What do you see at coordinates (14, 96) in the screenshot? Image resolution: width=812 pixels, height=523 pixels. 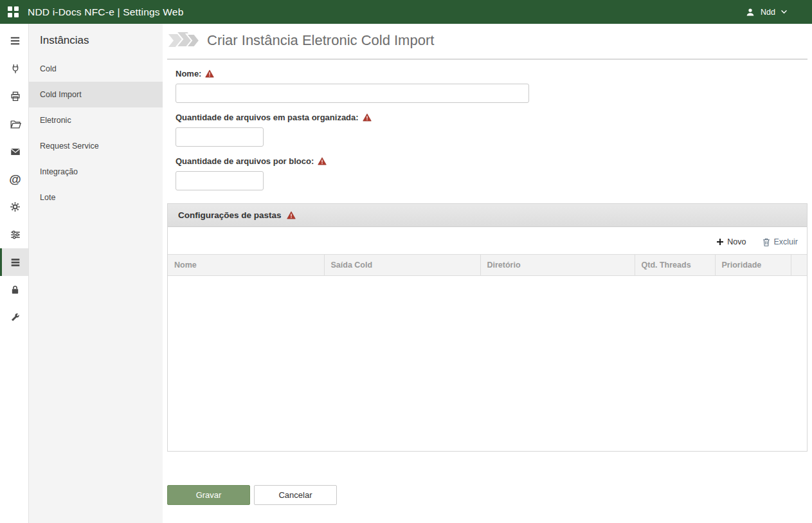 I see `printer-icon` at bounding box center [14, 96].